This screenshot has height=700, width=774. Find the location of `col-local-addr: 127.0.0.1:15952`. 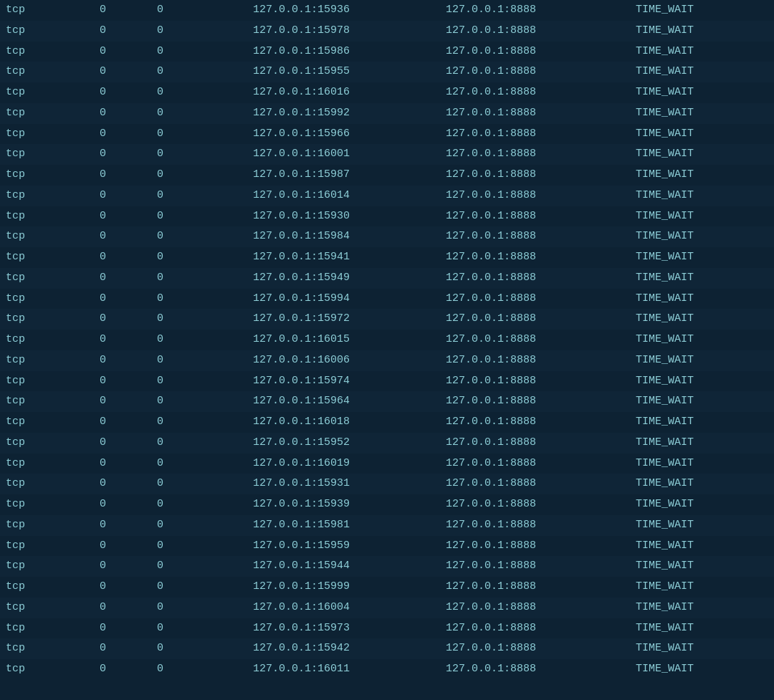

col-local-addr: 127.0.0.1:15952 is located at coordinates (271, 443).